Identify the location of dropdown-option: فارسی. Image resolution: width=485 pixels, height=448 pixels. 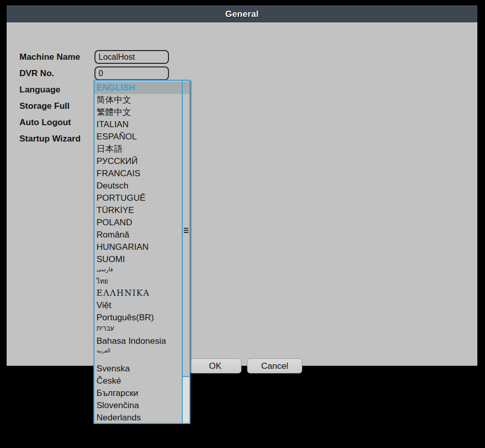
(142, 270).